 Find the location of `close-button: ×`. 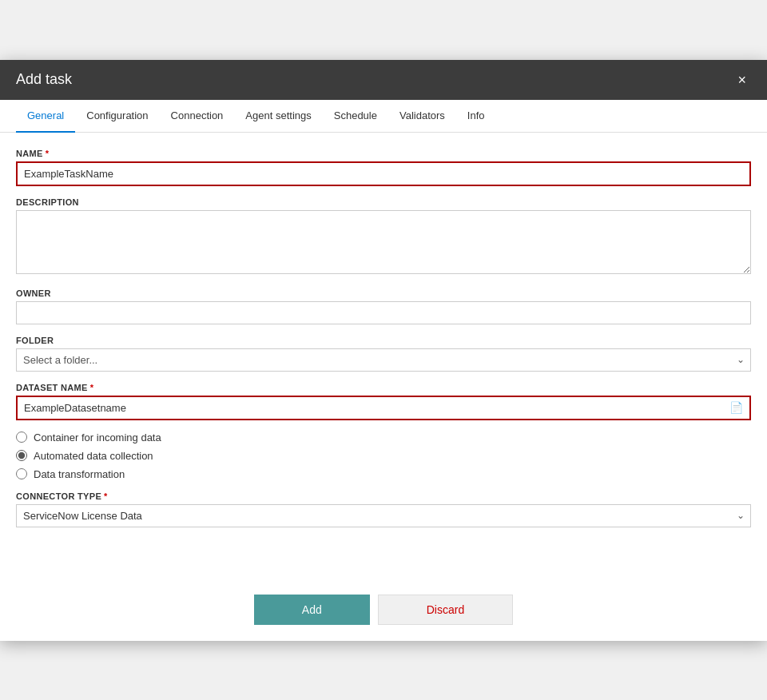

close-button: × is located at coordinates (741, 80).